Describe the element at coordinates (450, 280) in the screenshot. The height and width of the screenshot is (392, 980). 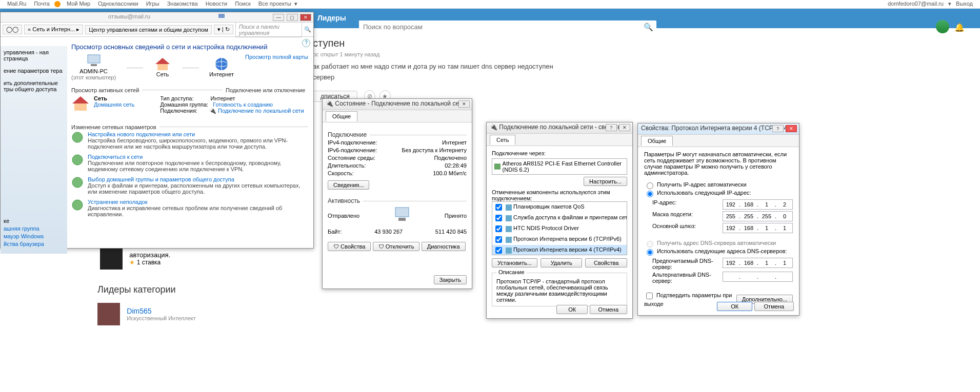
I see `close-dialog-button: Закрыть` at that location.